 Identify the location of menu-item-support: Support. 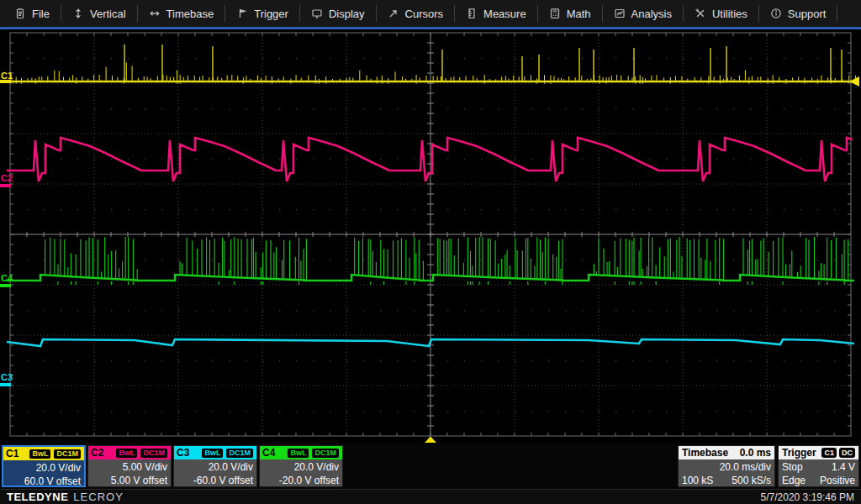
(799, 13).